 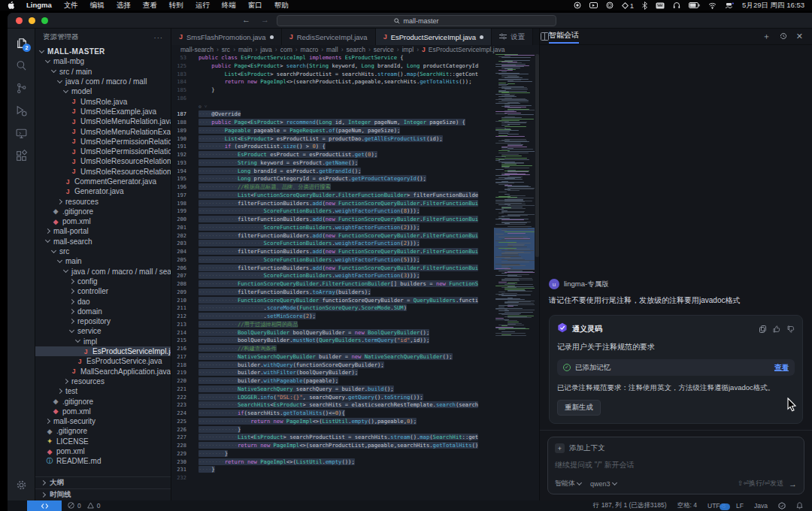 I want to click on code-line: 209············filterFunctionBuilders.to…, so click(x=332, y=293).